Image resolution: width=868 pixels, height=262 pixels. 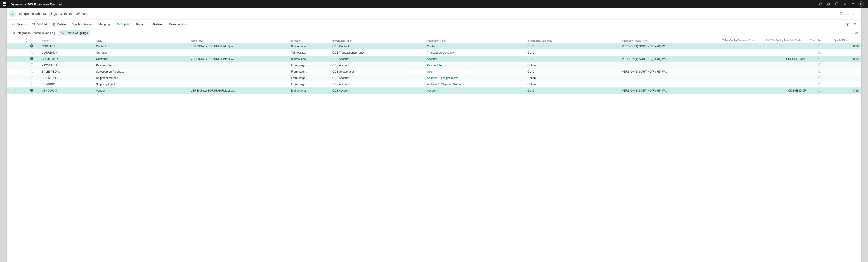 What do you see at coordinates (310, 53) in the screenshot?
I see `cell-direction: ToIntegrati...` at bounding box center [310, 53].